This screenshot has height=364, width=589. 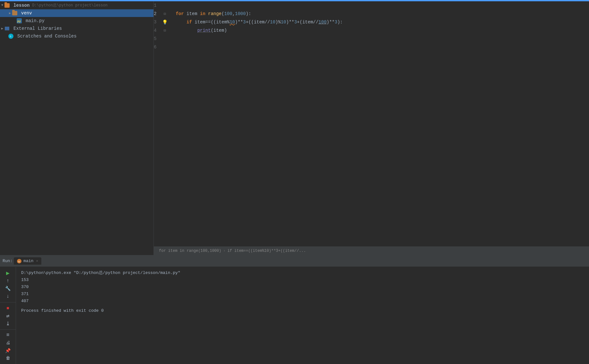 I want to click on delete-button: 🗑, so click(x=8, y=358).